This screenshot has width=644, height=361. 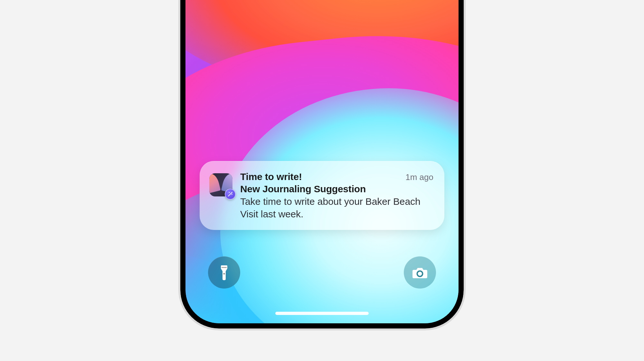 What do you see at coordinates (230, 194) in the screenshot?
I see `magic-wand-icon` at bounding box center [230, 194].